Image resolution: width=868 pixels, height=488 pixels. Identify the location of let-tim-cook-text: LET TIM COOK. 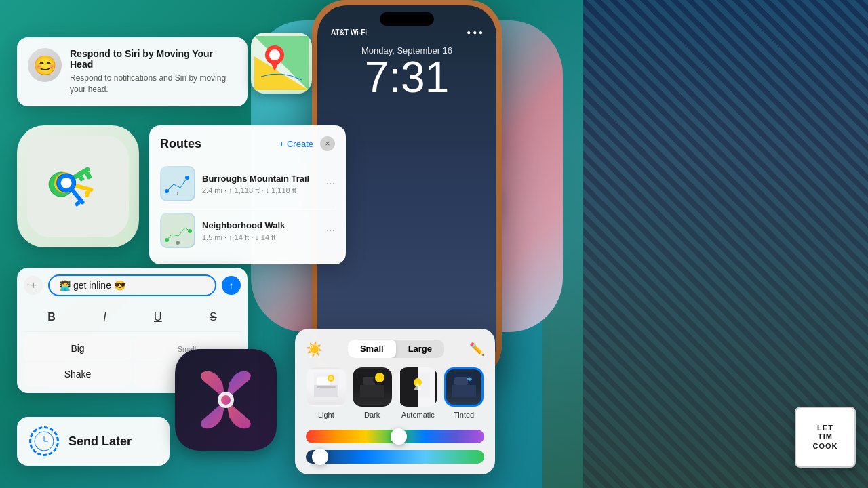
(826, 437).